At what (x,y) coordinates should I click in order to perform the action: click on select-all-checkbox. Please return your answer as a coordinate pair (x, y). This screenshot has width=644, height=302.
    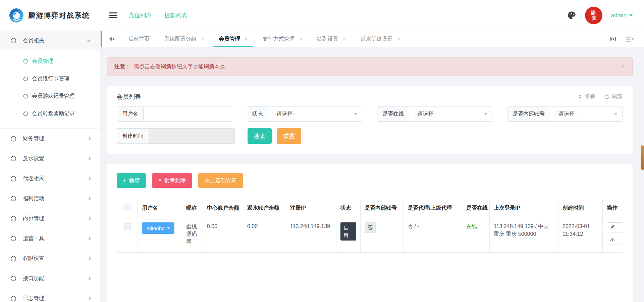
    Looking at the image, I should click on (127, 208).